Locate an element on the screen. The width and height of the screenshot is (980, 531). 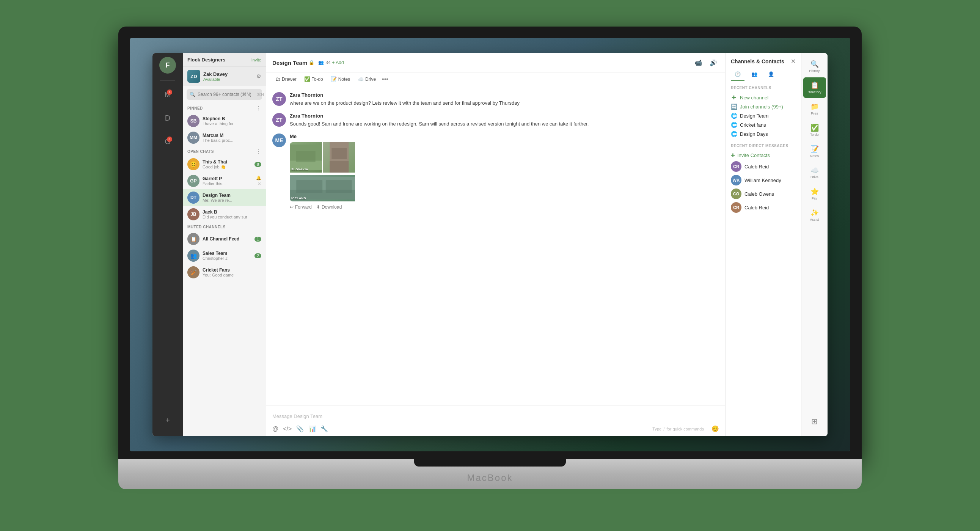
me-avatar: ME is located at coordinates (279, 140).